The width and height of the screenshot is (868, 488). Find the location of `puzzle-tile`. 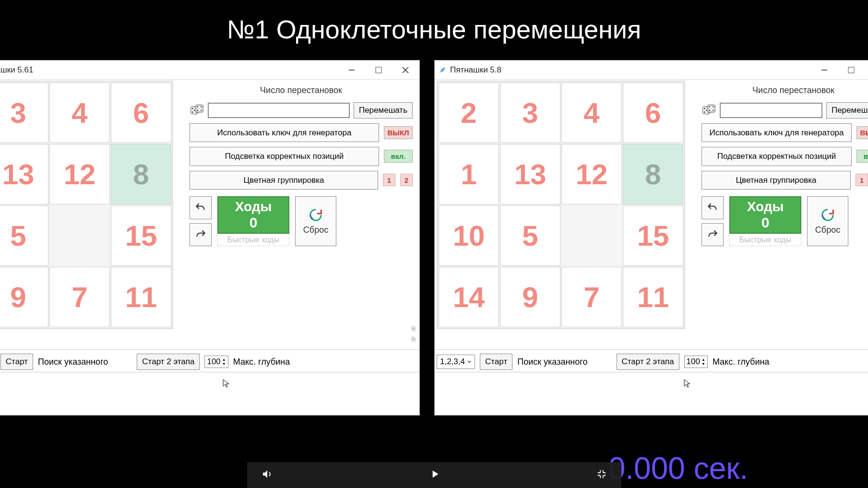

puzzle-tile is located at coordinates (80, 236).